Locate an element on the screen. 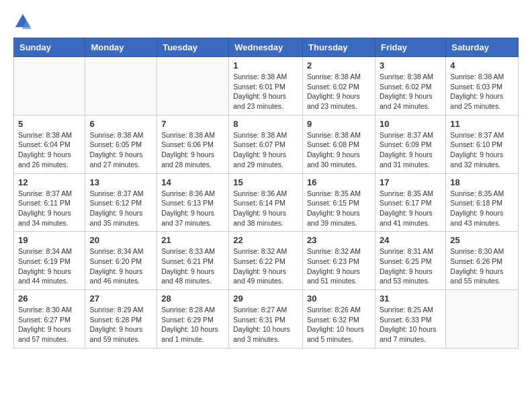  logo is located at coordinates (24, 21).